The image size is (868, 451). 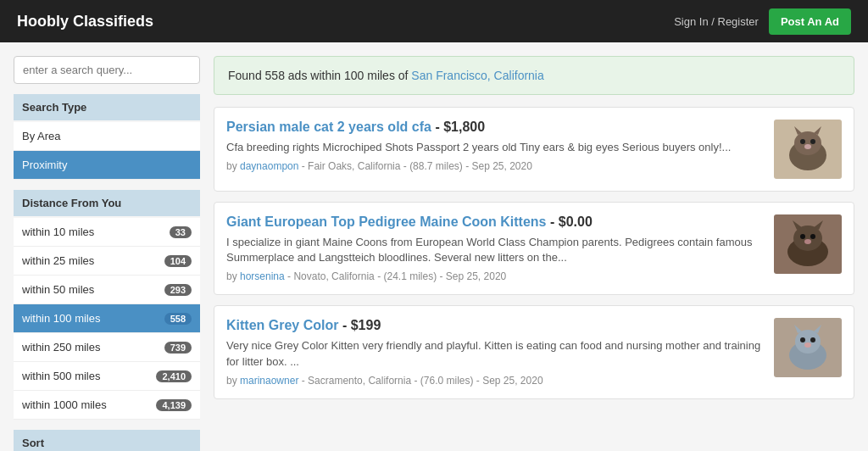 I want to click on distance-50-badge: 293, so click(x=178, y=290).